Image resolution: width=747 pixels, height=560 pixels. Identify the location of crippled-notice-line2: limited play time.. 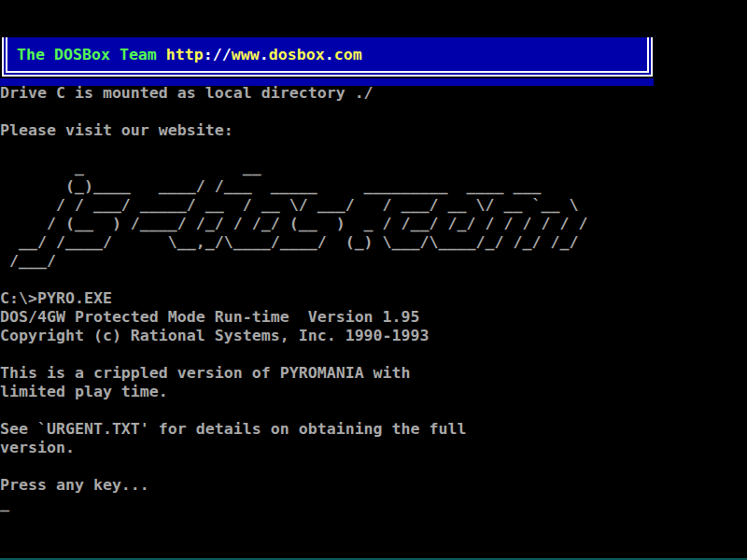
(84, 392).